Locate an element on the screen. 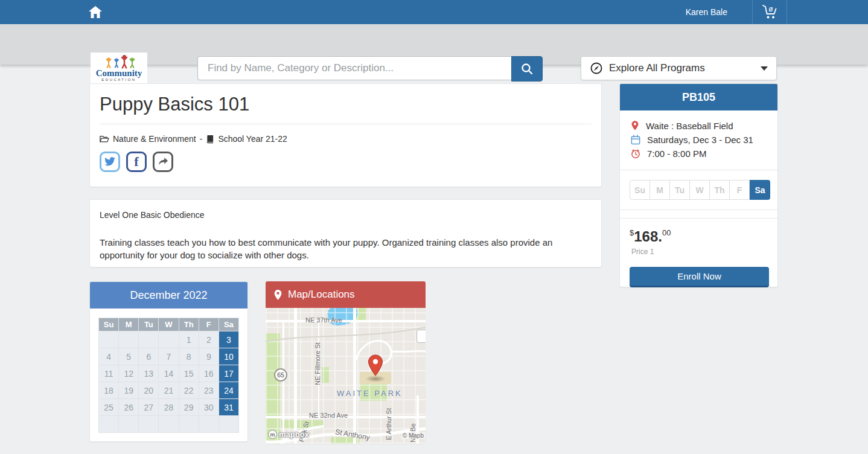  map-card: Map/Locations is located at coordinates (345, 362).